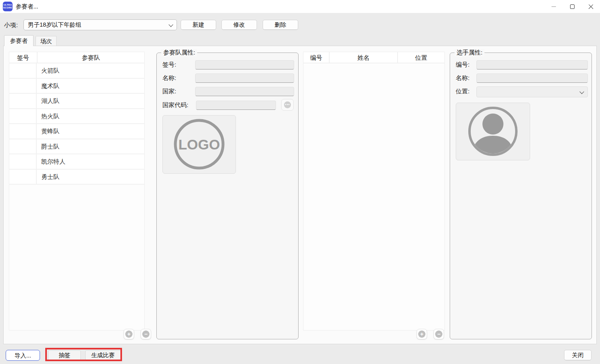 Image resolution: width=600 pixels, height=364 pixels. What do you see at coordinates (8, 6) in the screenshot?
I see `ultrascore-app-icon: ULTRA SCORE` at bounding box center [8, 6].